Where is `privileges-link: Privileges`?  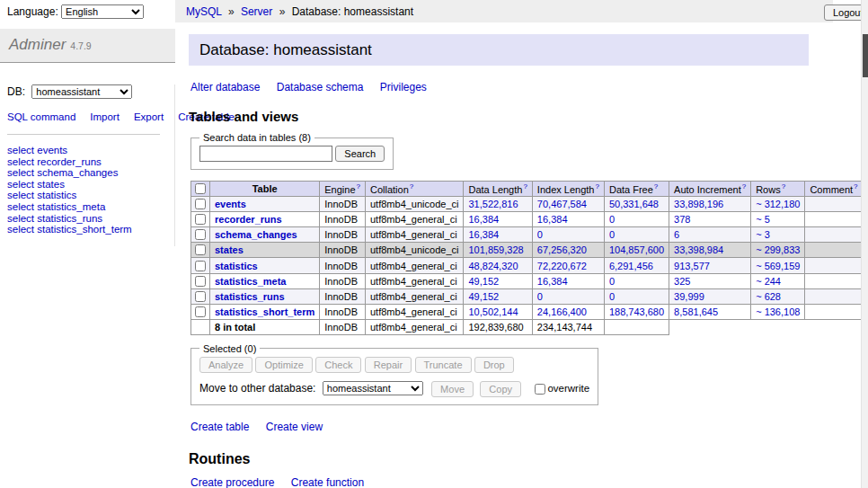
privileges-link: Privileges is located at coordinates (403, 87).